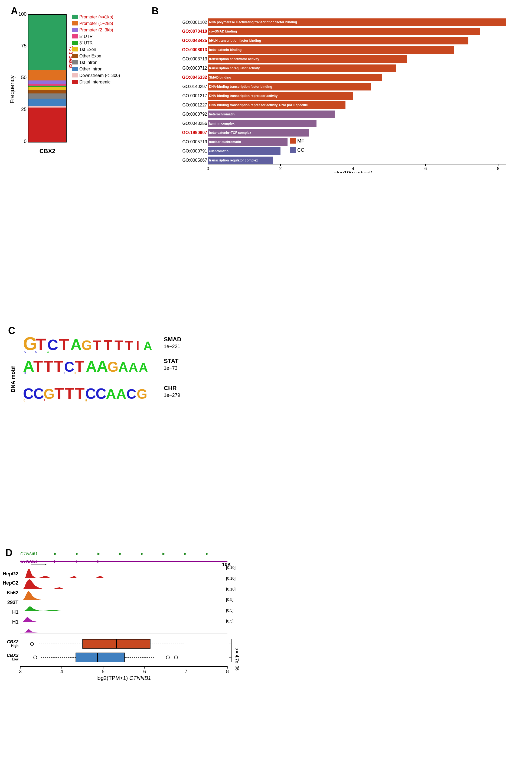 The width and height of the screenshot is (532, 762). Describe the element at coordinates (194, 31) in the screenshot. I see `svg-text: GO:0070410` at that location.